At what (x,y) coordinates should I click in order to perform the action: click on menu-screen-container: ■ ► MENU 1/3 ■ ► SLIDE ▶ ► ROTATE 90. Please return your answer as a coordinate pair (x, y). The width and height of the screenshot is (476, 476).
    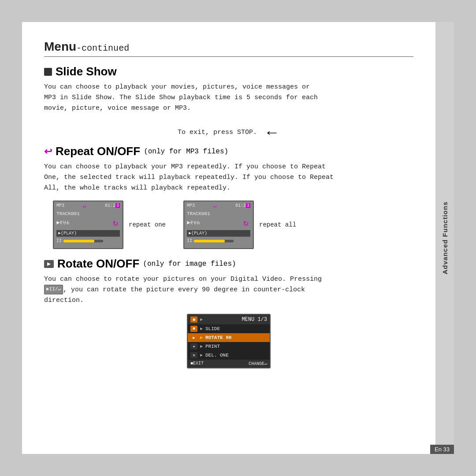
    Looking at the image, I should click on (229, 341).